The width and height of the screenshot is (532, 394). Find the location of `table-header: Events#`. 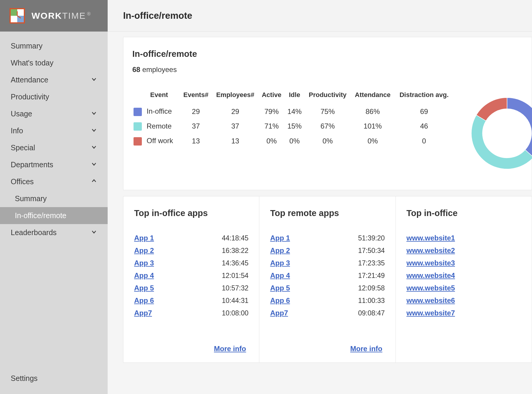

table-header: Events# is located at coordinates (196, 96).